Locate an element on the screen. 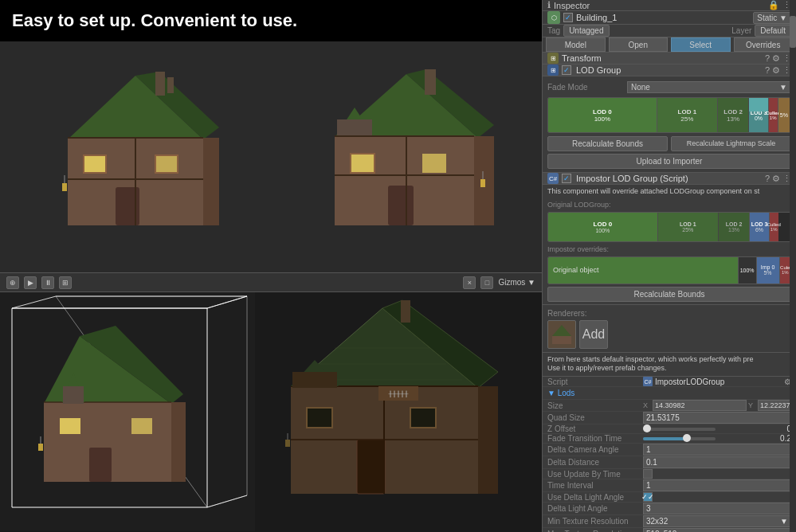 The width and height of the screenshot is (796, 532). time-interval-row: Time Interval is located at coordinates (669, 486).